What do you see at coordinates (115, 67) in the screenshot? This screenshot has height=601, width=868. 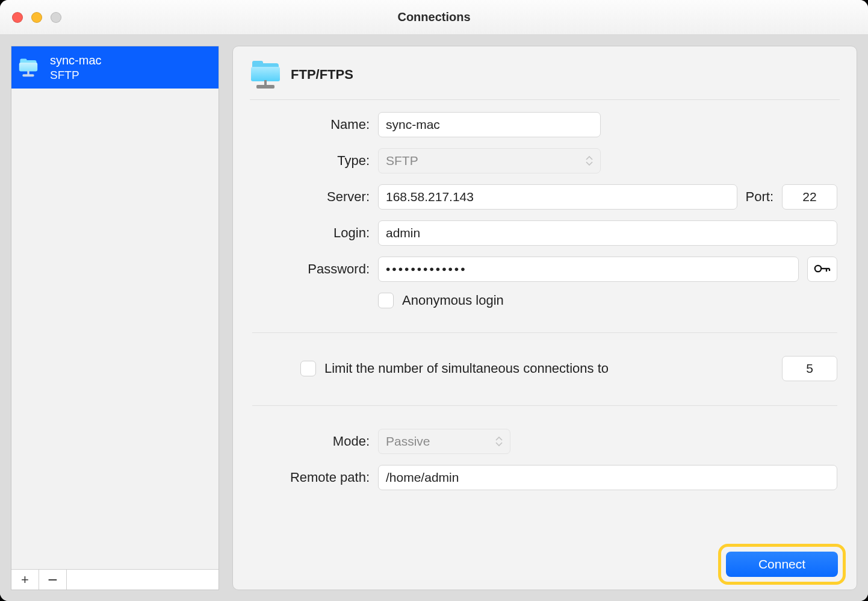 I see `list-item: sync-mac SFTP` at bounding box center [115, 67].